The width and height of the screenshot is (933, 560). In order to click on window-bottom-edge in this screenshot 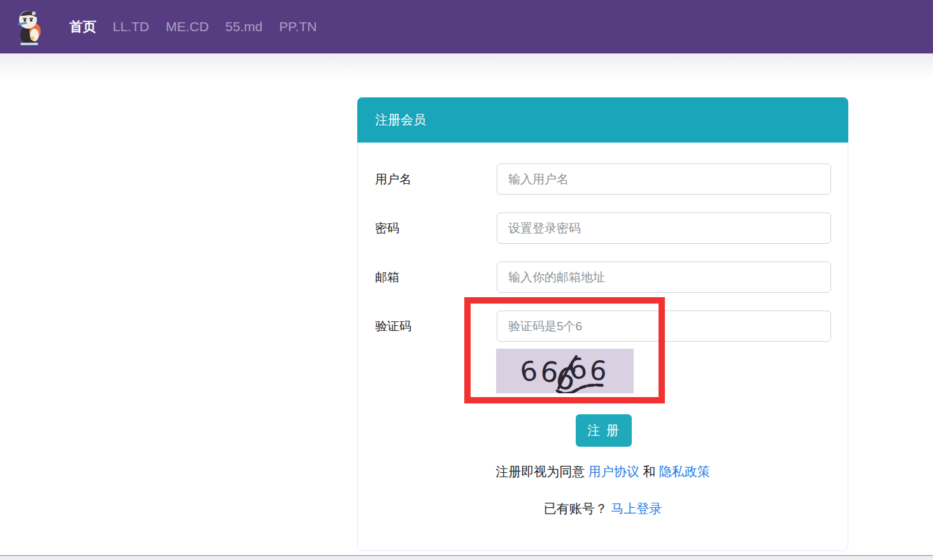, I will do `click(466, 557)`.